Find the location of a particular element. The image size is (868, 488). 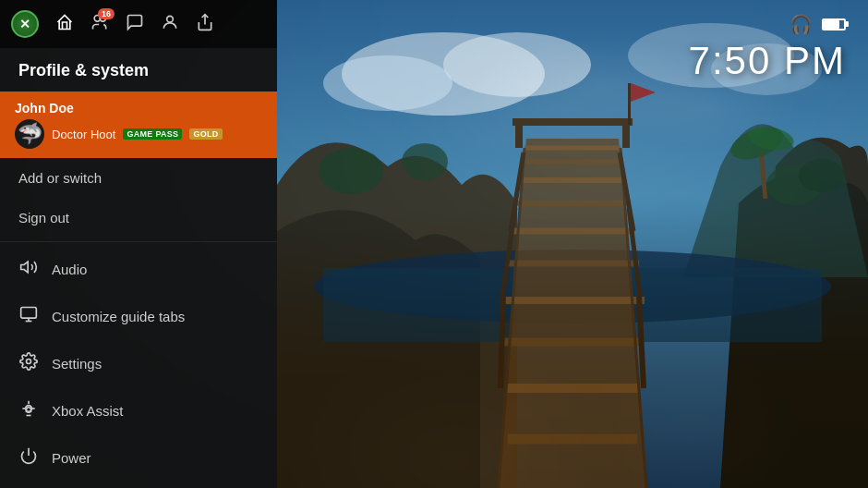

status-icons: 🎧 is located at coordinates (767, 24).